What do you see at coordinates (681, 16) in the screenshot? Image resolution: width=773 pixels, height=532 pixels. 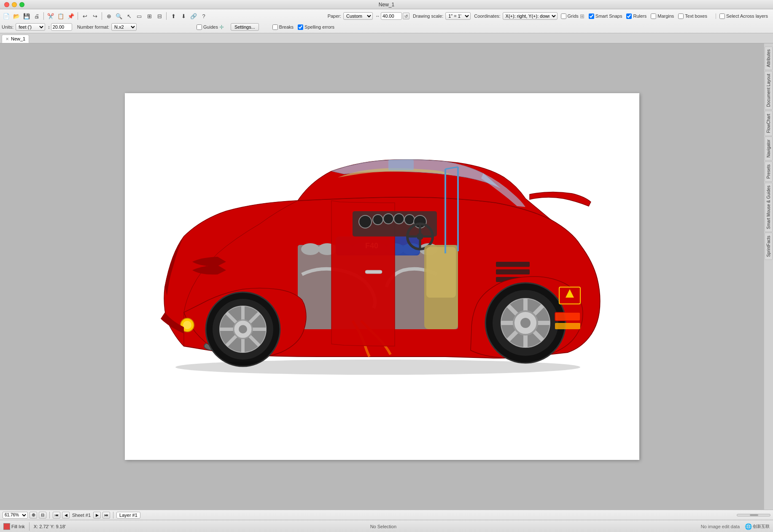 I see `text-boxes-checkbox` at bounding box center [681, 16].